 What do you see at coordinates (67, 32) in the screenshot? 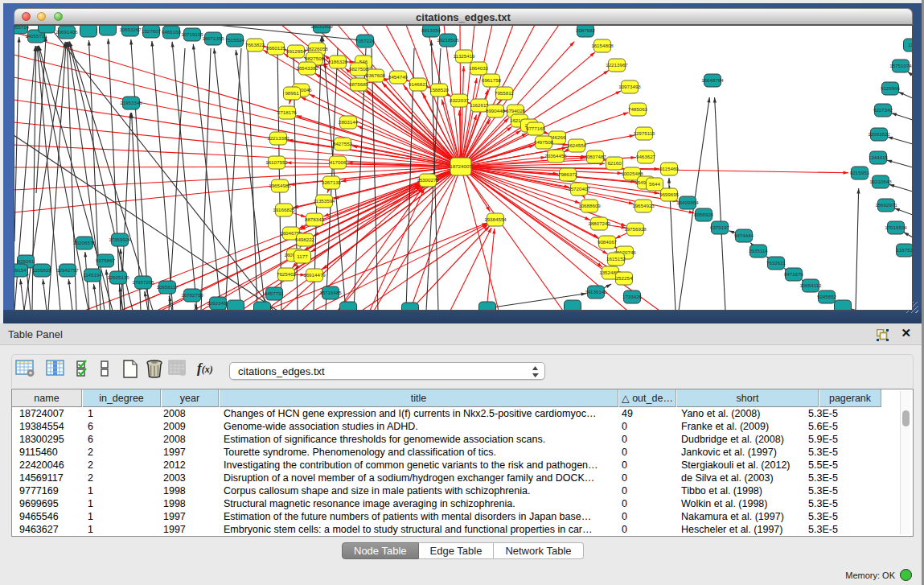
I see `svg-text: 20691406` at bounding box center [67, 32].